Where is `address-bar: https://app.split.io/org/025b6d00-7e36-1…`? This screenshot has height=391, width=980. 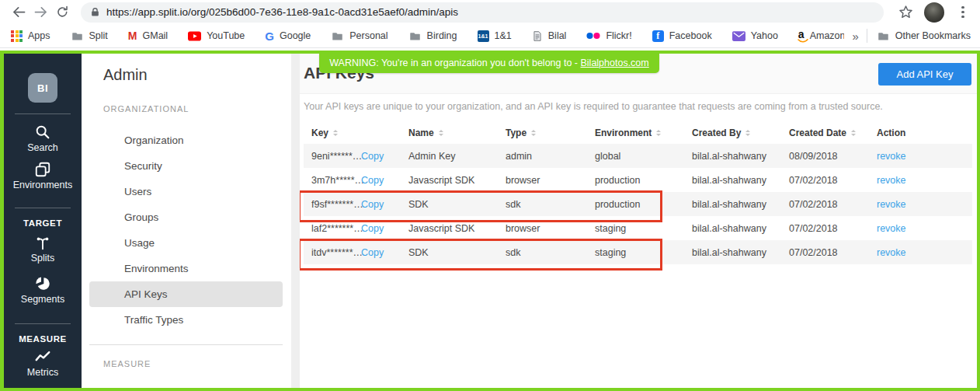
address-bar: https://app.split.io/org/025b6d00-7e36-1… is located at coordinates (482, 12).